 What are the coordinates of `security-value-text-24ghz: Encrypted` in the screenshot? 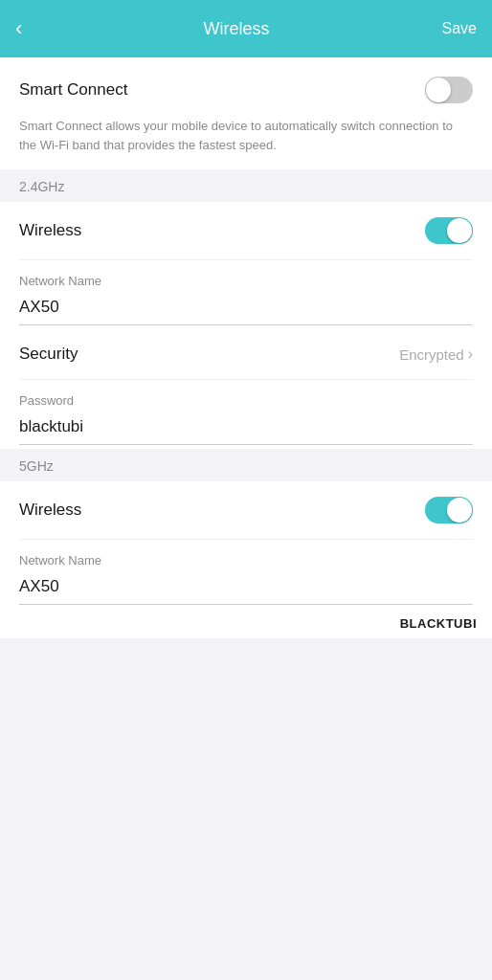 It's located at (432, 354).